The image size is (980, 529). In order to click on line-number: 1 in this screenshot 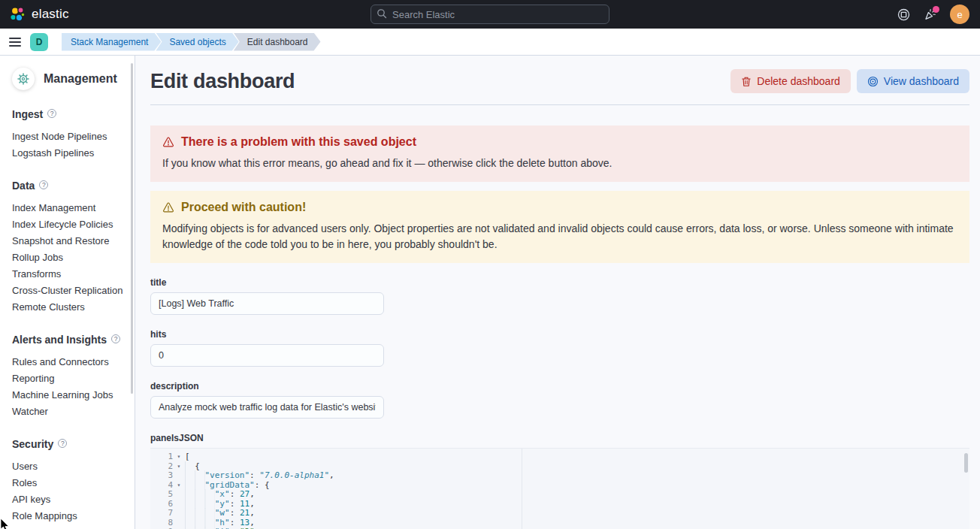, I will do `click(162, 457)`.